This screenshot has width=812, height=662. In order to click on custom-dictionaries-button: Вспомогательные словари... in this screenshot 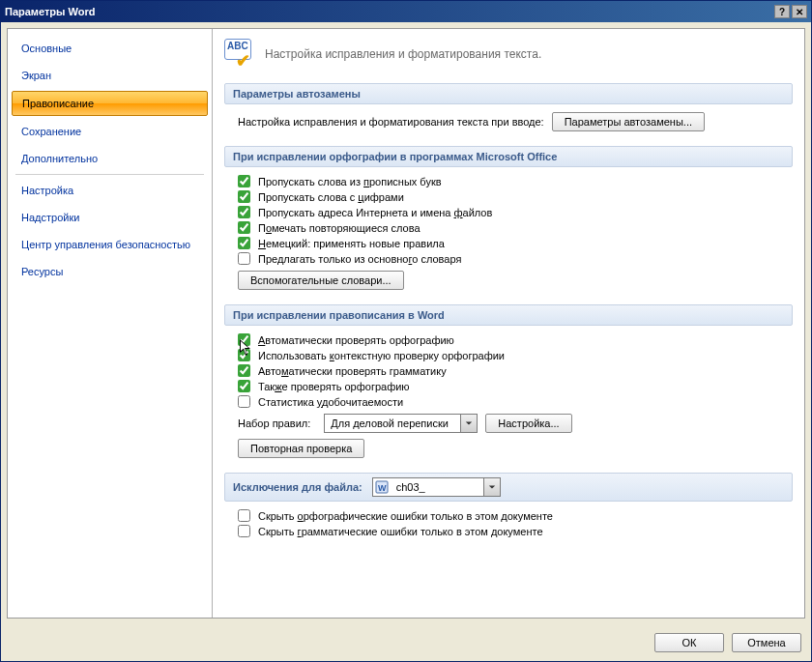, I will do `click(321, 280)`.